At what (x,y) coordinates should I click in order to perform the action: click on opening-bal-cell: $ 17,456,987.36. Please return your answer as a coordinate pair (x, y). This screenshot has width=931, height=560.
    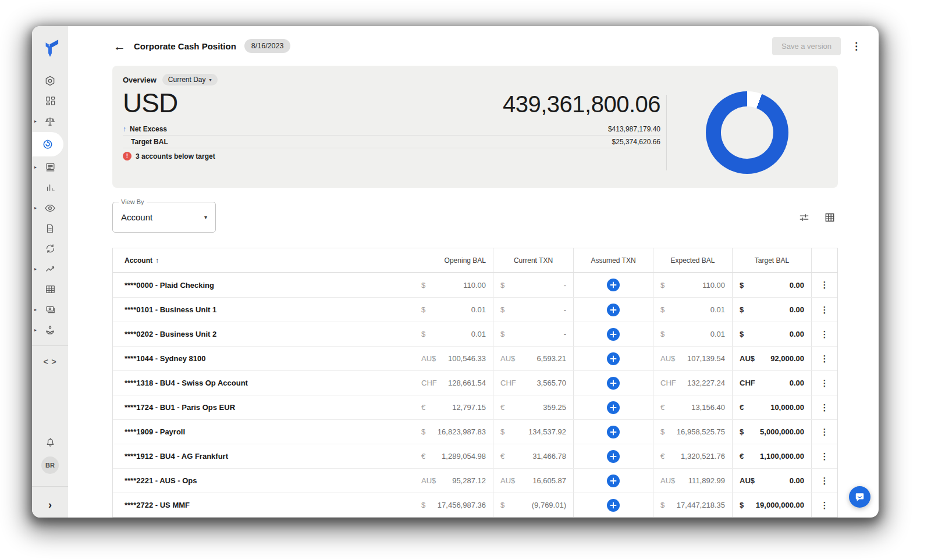
    Looking at the image, I should click on (454, 505).